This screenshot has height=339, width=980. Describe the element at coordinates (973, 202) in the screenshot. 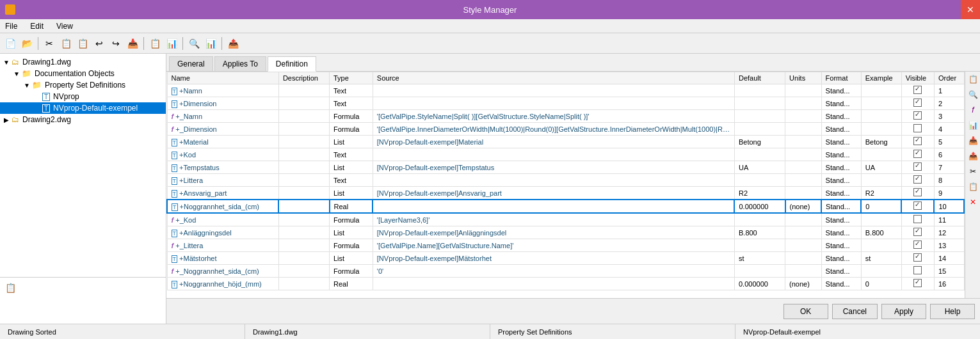

I see `right-icon-9: ✕` at that location.